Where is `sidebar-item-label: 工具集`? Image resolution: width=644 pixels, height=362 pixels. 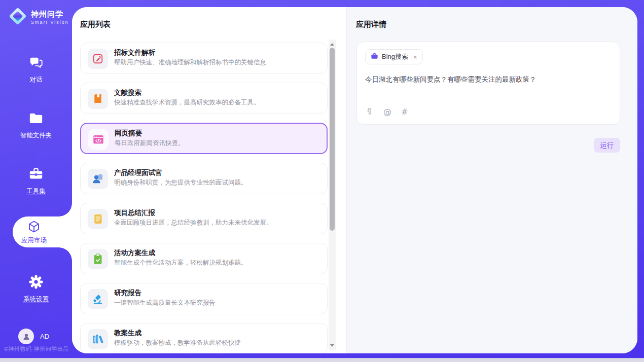
sidebar-item-label: 工具集 is located at coordinates (36, 192).